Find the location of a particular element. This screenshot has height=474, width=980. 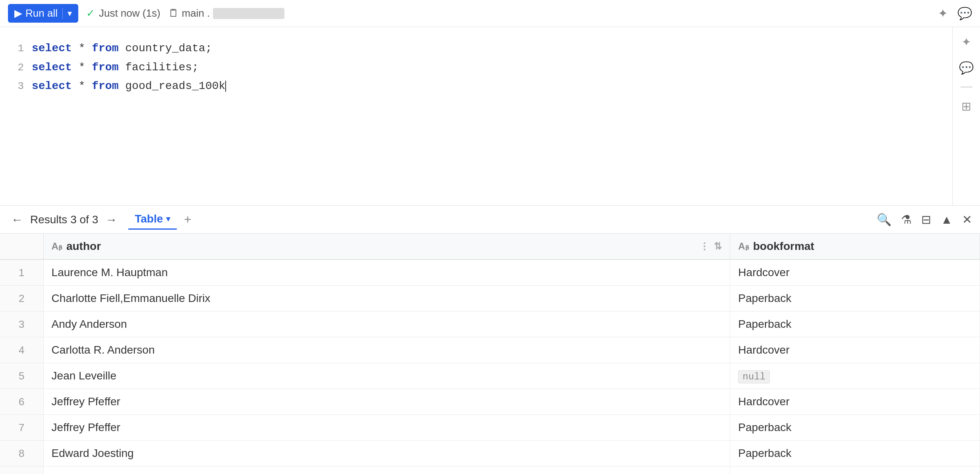

bookformat-col-icon: Aᵦ is located at coordinates (744, 246).